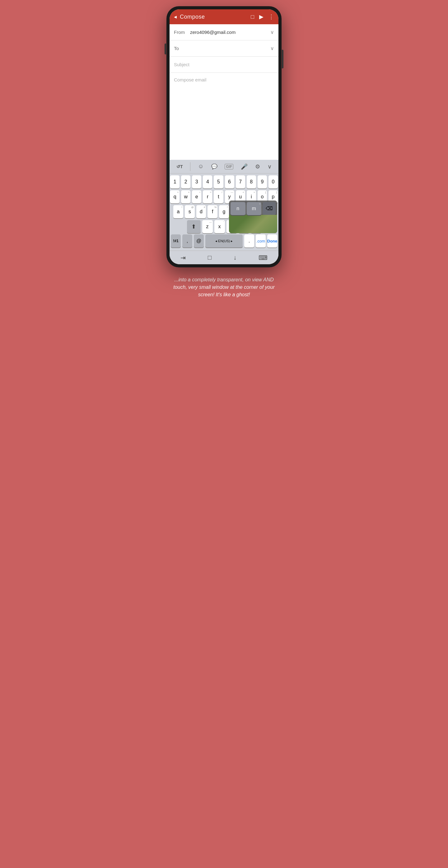  Describe the element at coordinates (241, 182) in the screenshot. I see `key-7: 7` at that location.